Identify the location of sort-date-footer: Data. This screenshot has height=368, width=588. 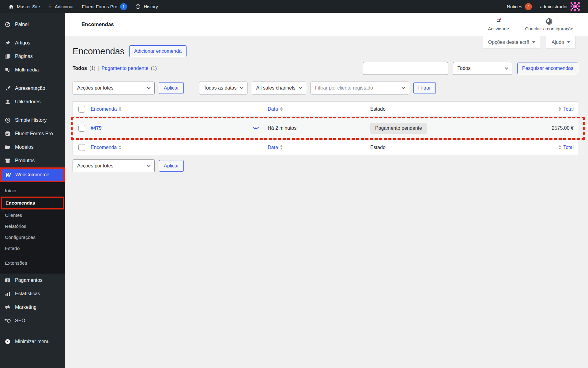
(276, 148).